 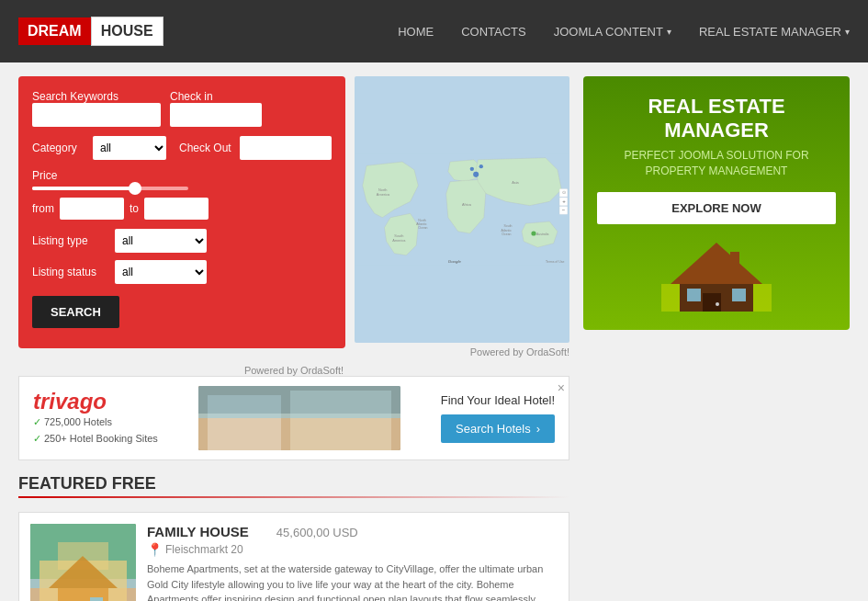 What do you see at coordinates (134, 209) in the screenshot?
I see `price-to-label: to` at bounding box center [134, 209].